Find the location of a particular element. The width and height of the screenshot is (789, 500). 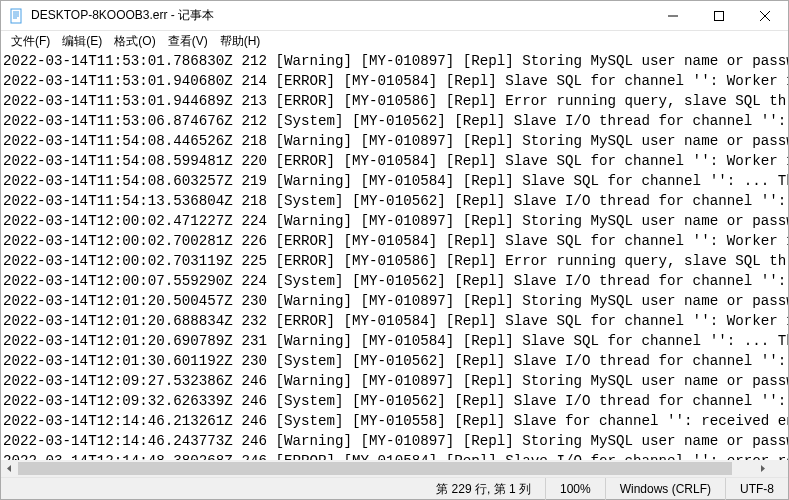

app-icon is located at coordinates (17, 16).